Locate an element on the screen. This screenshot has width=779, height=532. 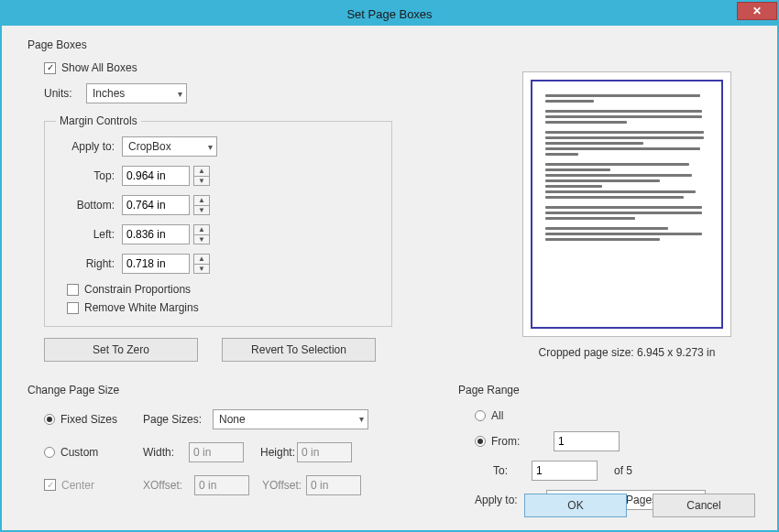
margin-left-spinbox: ▲ ▼ is located at coordinates (166, 234).